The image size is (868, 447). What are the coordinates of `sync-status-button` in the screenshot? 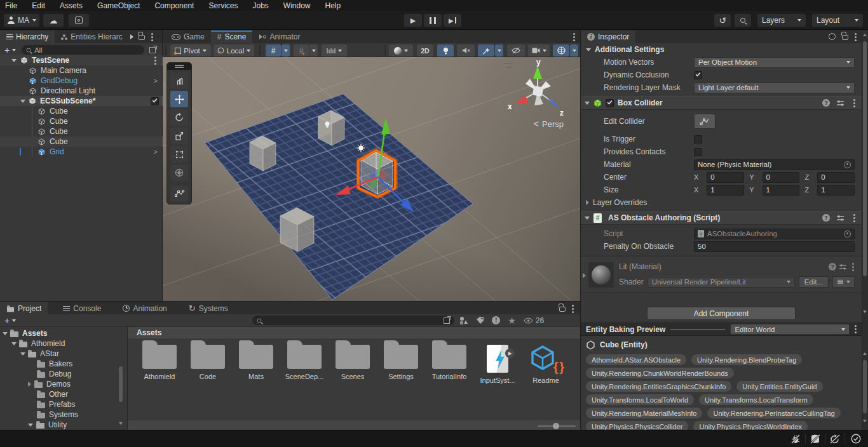 It's located at (835, 439).